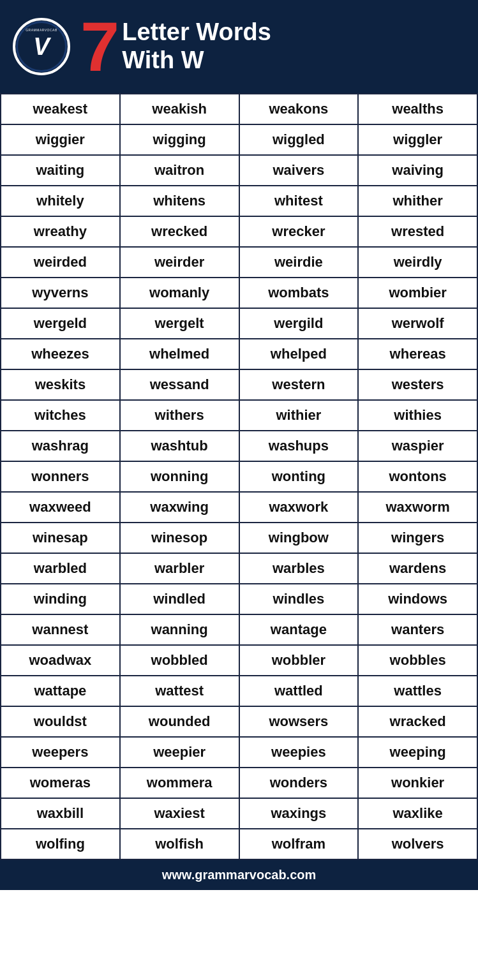 The height and width of the screenshot is (980, 478). I want to click on word-cell: weirdie, so click(299, 262).